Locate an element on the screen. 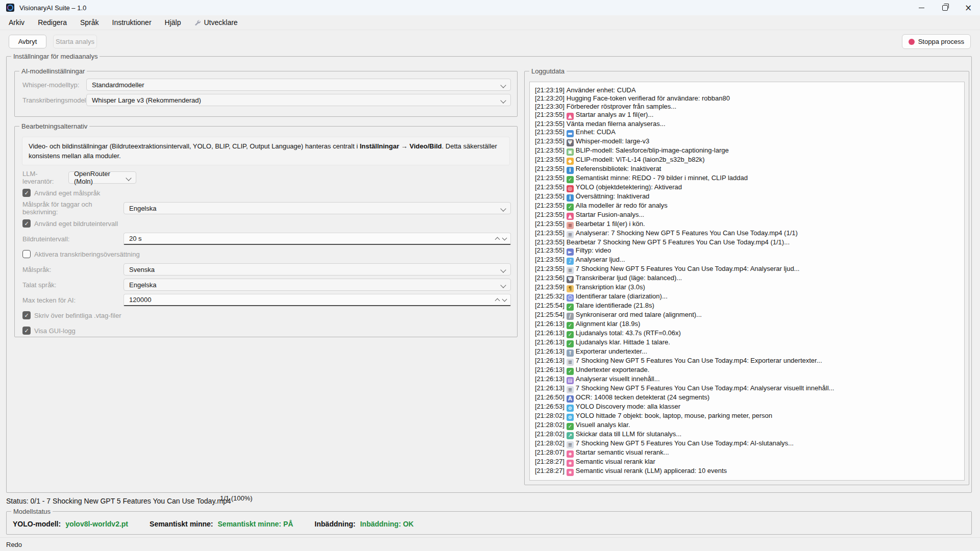 This screenshot has width=980, height=551. stop-process-button: Stoppa process is located at coordinates (936, 42).